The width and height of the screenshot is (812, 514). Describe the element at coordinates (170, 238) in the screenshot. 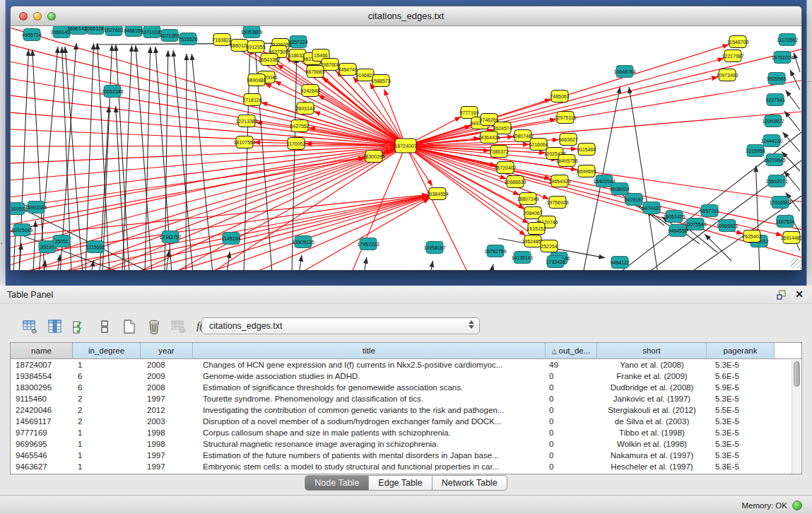

I see `network-node: 12342757` at that location.